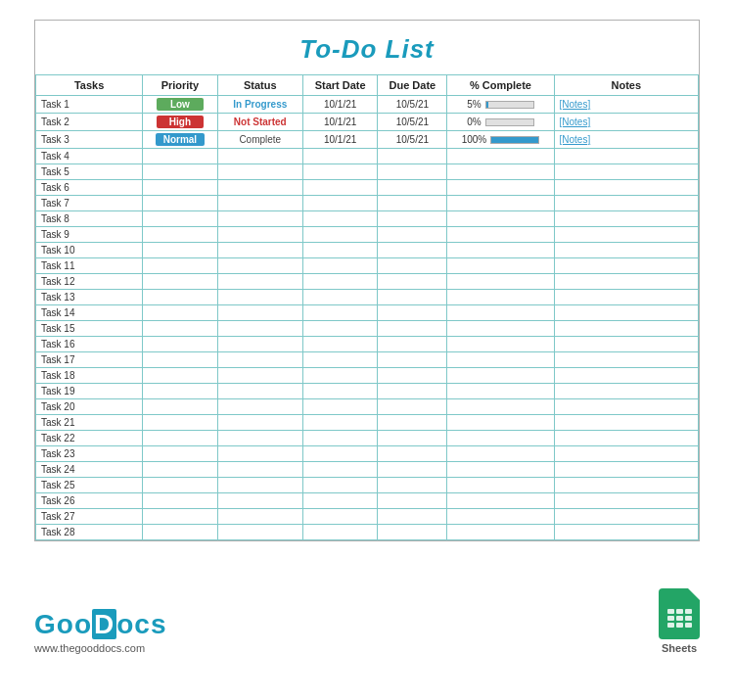  I want to click on sheets-label: Sheets, so click(679, 648).